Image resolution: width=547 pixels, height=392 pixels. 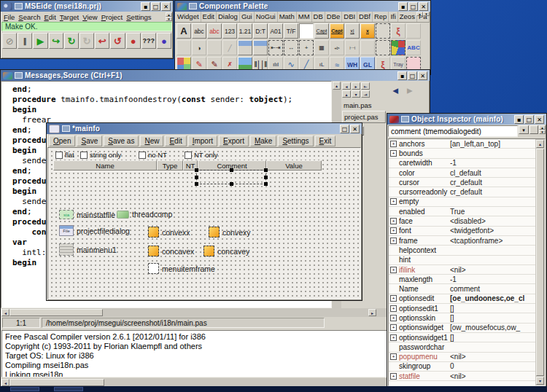 I want to click on palette-component: A01, so click(x=276, y=31).